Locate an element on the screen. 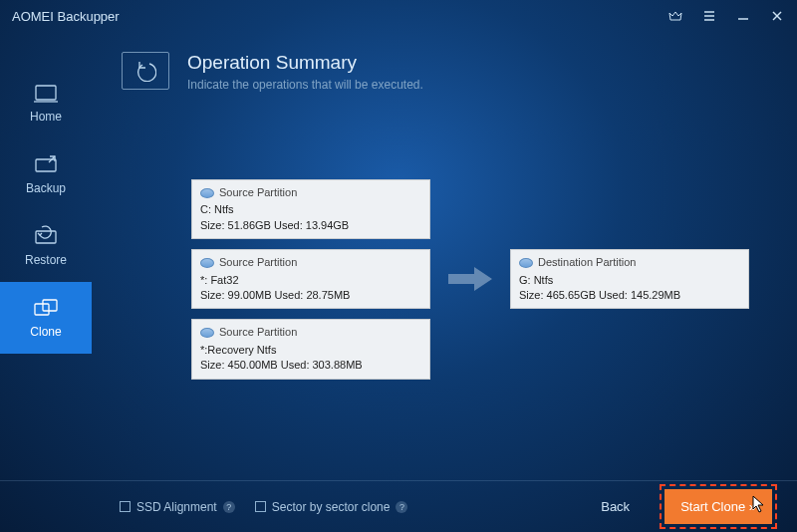 The height and width of the screenshot is (532, 797). restore-icon is located at coordinates (46, 236).